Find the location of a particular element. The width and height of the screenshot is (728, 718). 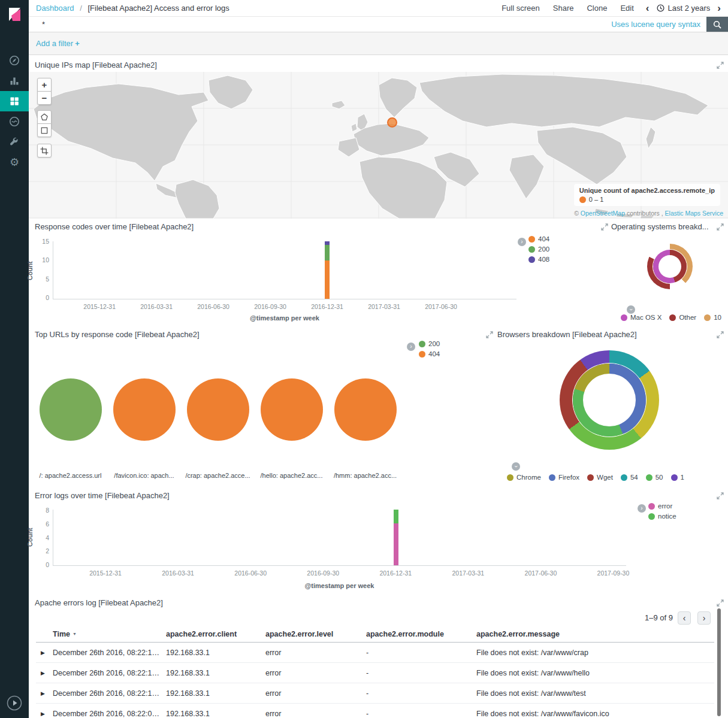

error-logs-chart is located at coordinates (339, 538).